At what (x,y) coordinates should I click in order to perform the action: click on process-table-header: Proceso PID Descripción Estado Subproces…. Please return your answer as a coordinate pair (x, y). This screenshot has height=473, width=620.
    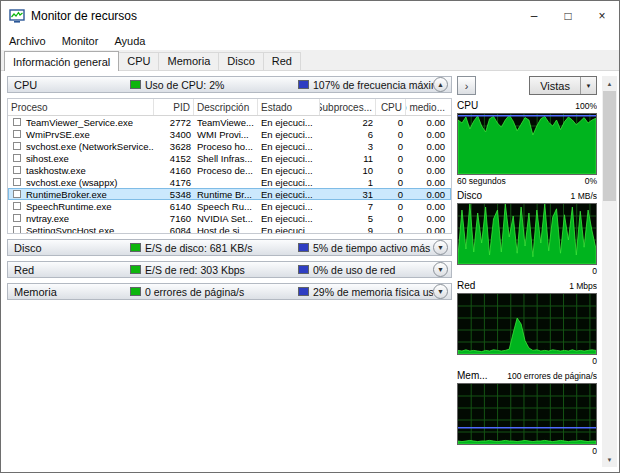
    Looking at the image, I should click on (230, 108).